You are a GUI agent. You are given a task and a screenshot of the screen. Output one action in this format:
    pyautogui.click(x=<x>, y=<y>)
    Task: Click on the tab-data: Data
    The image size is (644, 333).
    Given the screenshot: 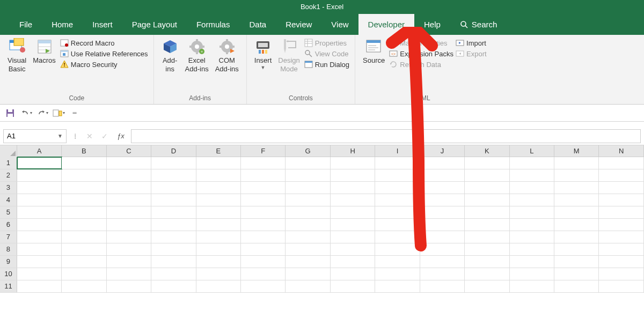 What is the action you would take?
    pyautogui.click(x=258, y=25)
    